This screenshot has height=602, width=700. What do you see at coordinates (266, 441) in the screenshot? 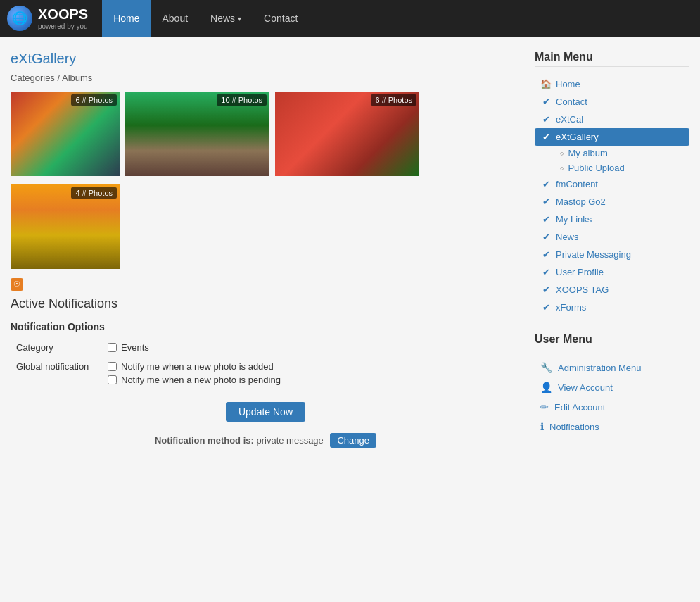
I see `notif-method: Notification method is: private message …` at bounding box center [266, 441].